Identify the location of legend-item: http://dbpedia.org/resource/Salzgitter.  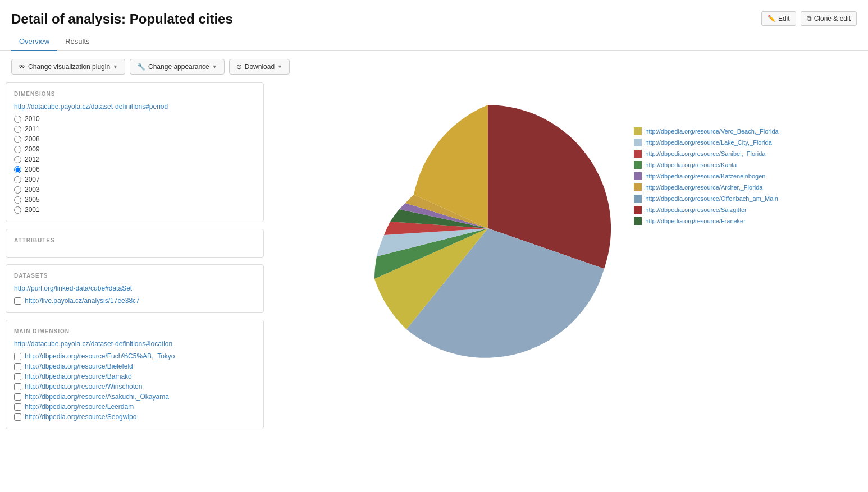
(706, 210).